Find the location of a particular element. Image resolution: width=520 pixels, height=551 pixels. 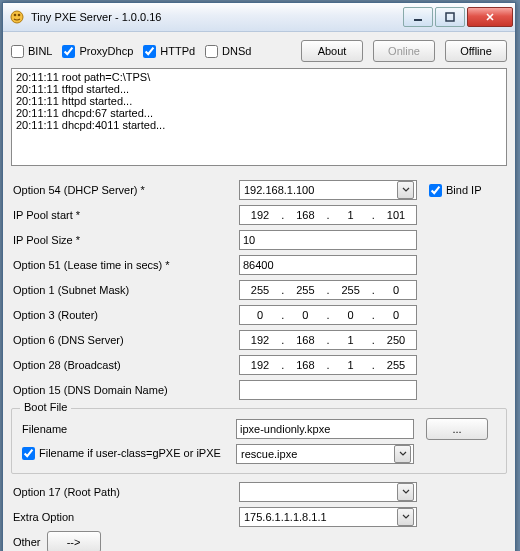

toolbar: BINL ProxyDhcp HTTPd DNSd About Online O… is located at coordinates (259, 51).